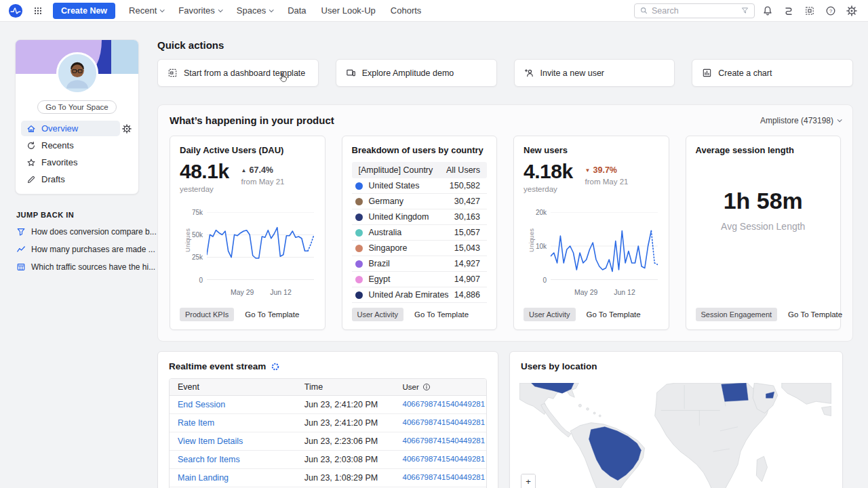 Image resolution: width=868 pixels, height=488 pixels. I want to click on help-icon: ?, so click(831, 11).